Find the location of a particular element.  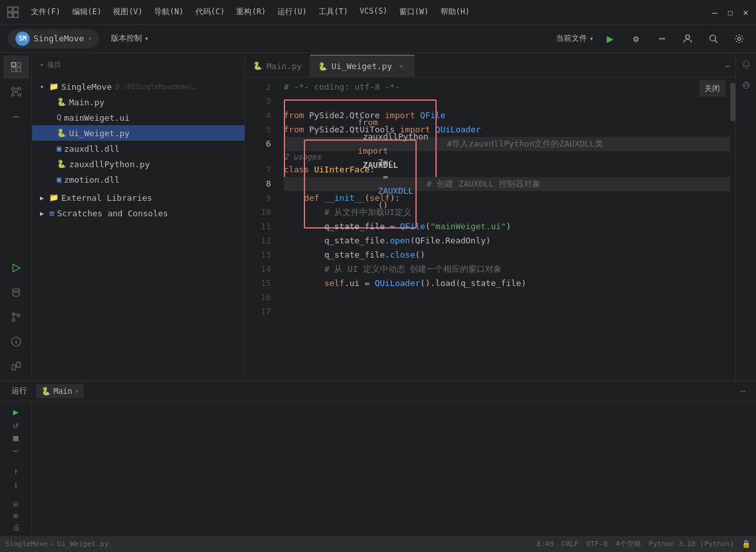

version-control: 版本控制 ▾ is located at coordinates (130, 39).